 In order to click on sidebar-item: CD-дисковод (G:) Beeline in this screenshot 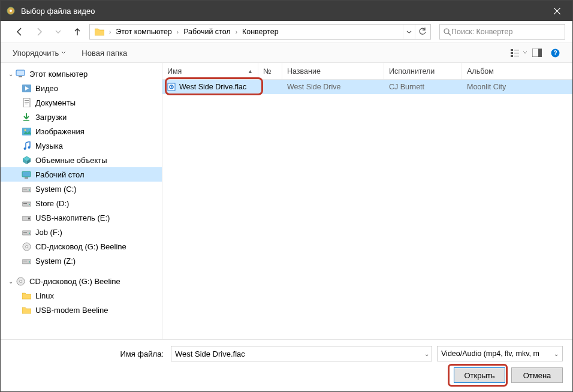, I will do `click(82, 246)`.